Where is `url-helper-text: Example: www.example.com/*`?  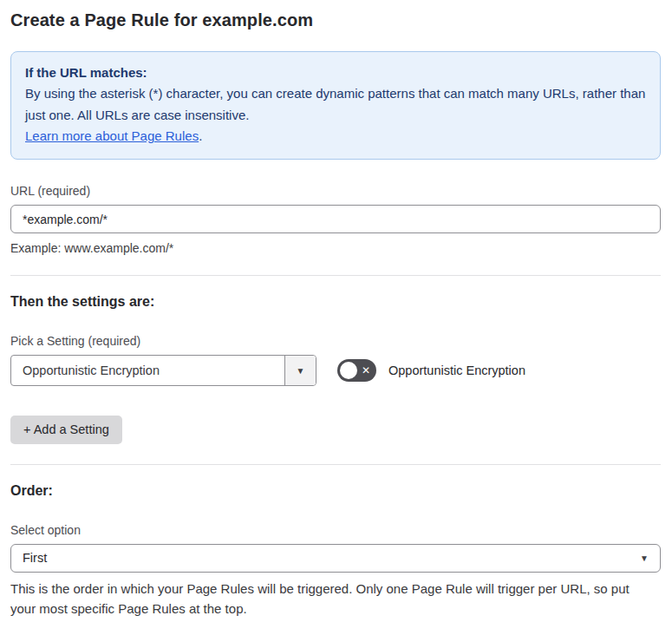 url-helper-text: Example: www.example.com/* is located at coordinates (336, 248).